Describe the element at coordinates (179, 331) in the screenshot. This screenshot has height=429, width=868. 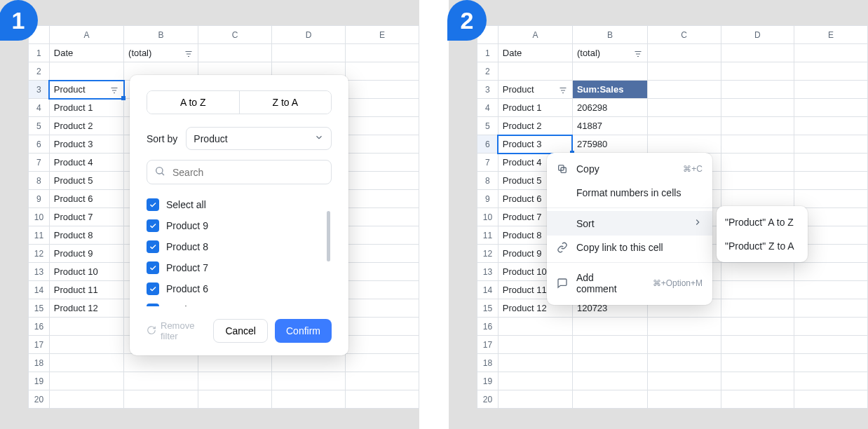
I see `remove-filter-button: Remove filter` at that location.